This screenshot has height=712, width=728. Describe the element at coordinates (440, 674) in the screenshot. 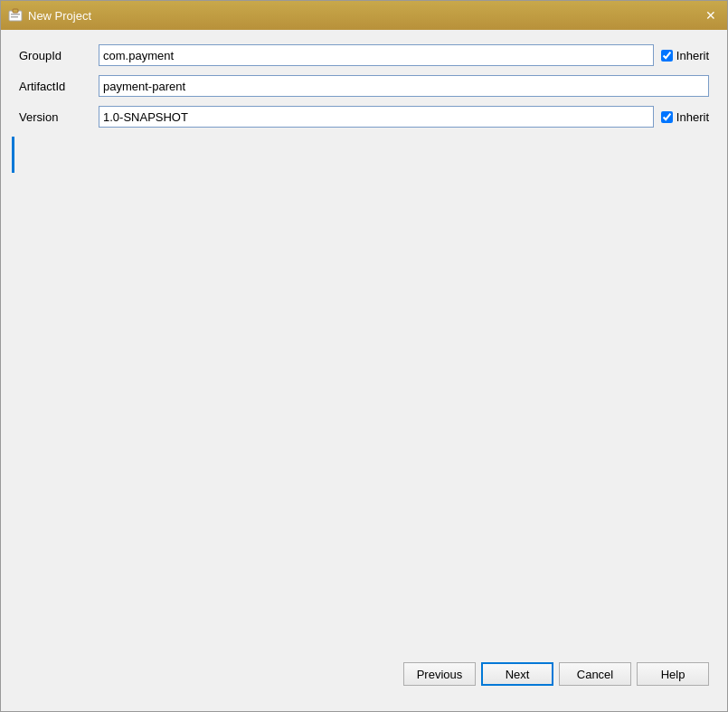

I see `previous-button: Previous` at that location.